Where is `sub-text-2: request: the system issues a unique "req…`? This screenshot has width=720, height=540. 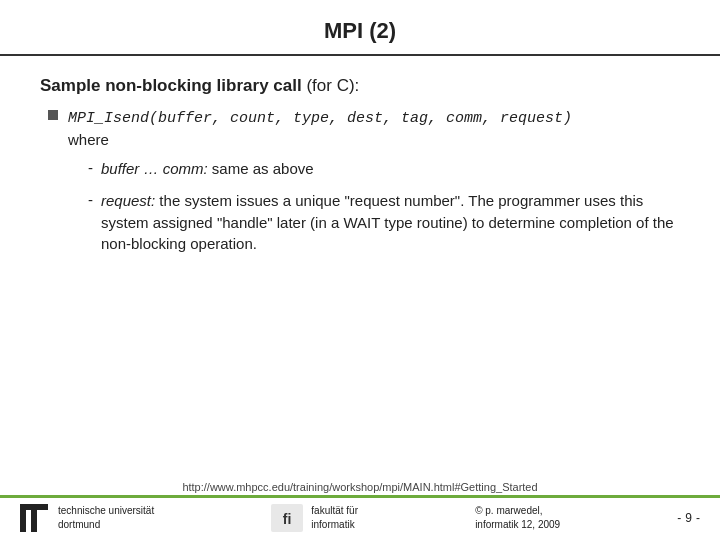 sub-text-2: request: the system issues a unique "req… is located at coordinates (390, 222).